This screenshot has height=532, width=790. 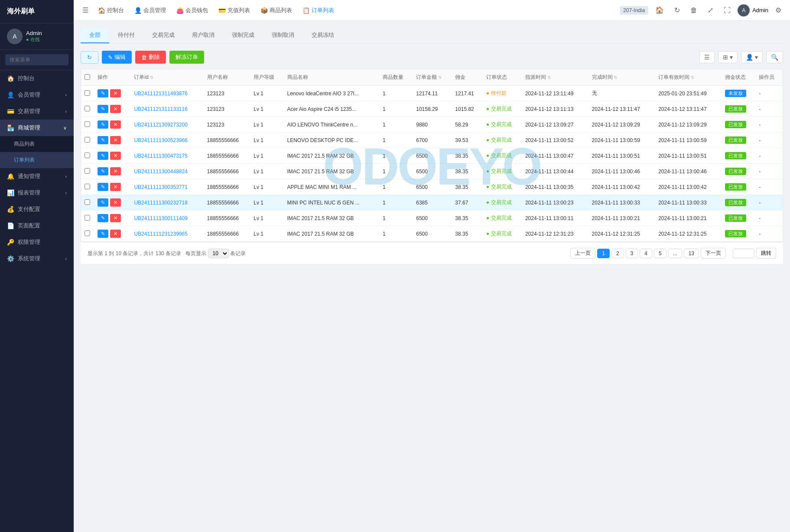 What do you see at coordinates (727, 10) in the screenshot?
I see `fullscreen-icon: ⛶` at bounding box center [727, 10].